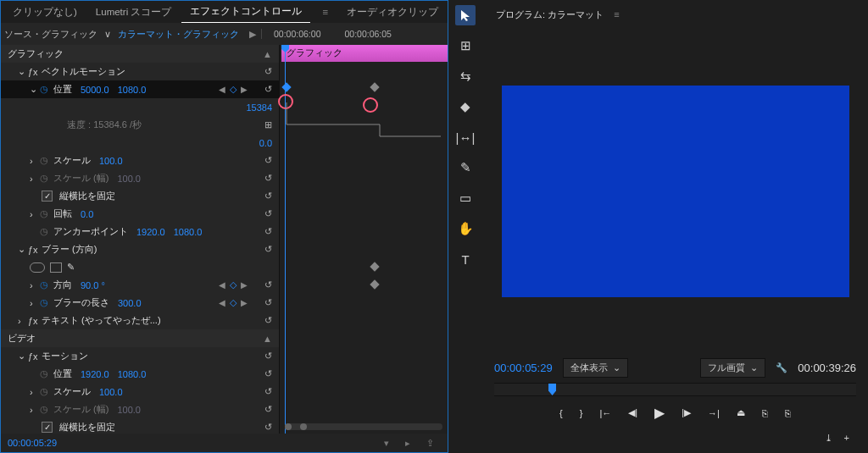  I want to click on pen-tool-icon: ✎, so click(465, 168).